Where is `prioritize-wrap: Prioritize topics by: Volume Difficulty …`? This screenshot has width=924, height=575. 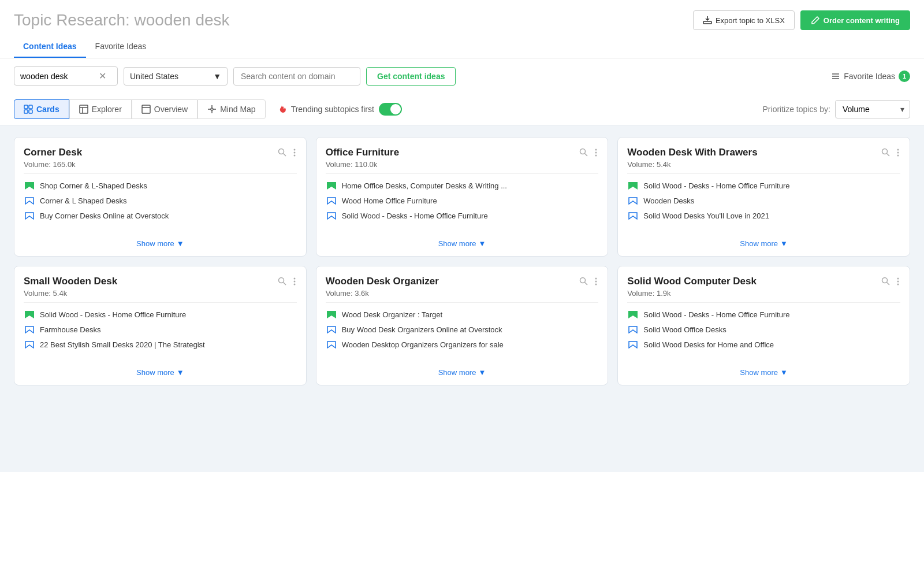
prioritize-wrap: Prioritize topics by: Volume Difficulty … is located at coordinates (836, 109).